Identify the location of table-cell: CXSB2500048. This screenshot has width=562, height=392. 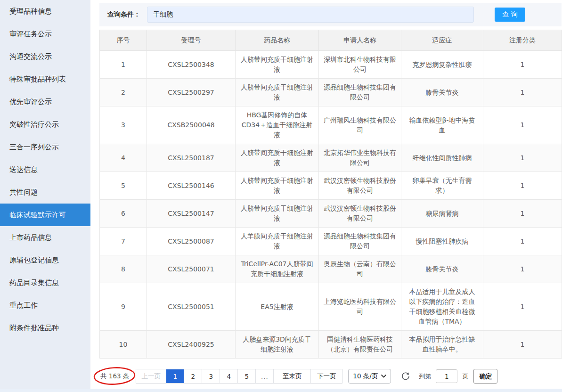
(191, 125).